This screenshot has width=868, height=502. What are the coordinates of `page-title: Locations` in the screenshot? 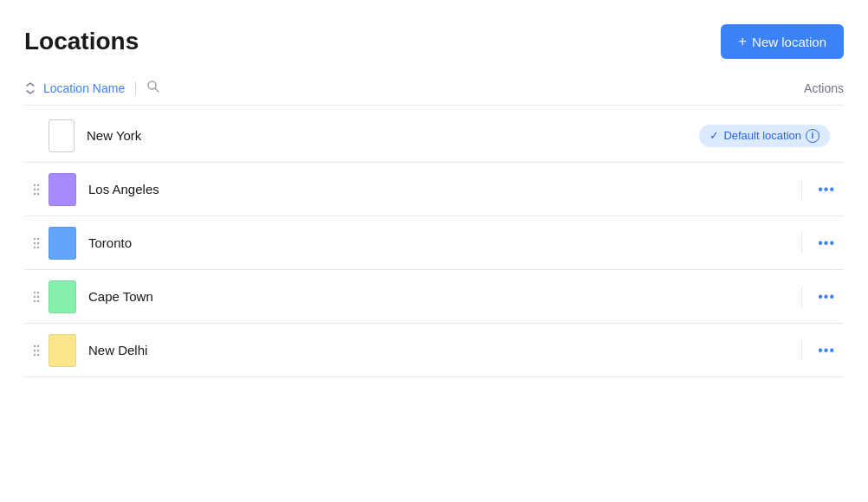 It's located at (81, 42).